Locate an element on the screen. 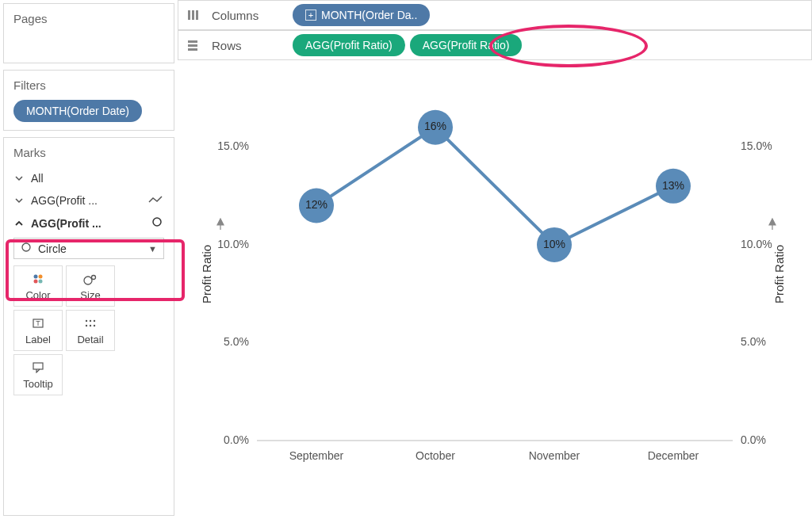 The image size is (812, 519). marks-agg2-label: AGG(Profit ... is located at coordinates (67, 223).